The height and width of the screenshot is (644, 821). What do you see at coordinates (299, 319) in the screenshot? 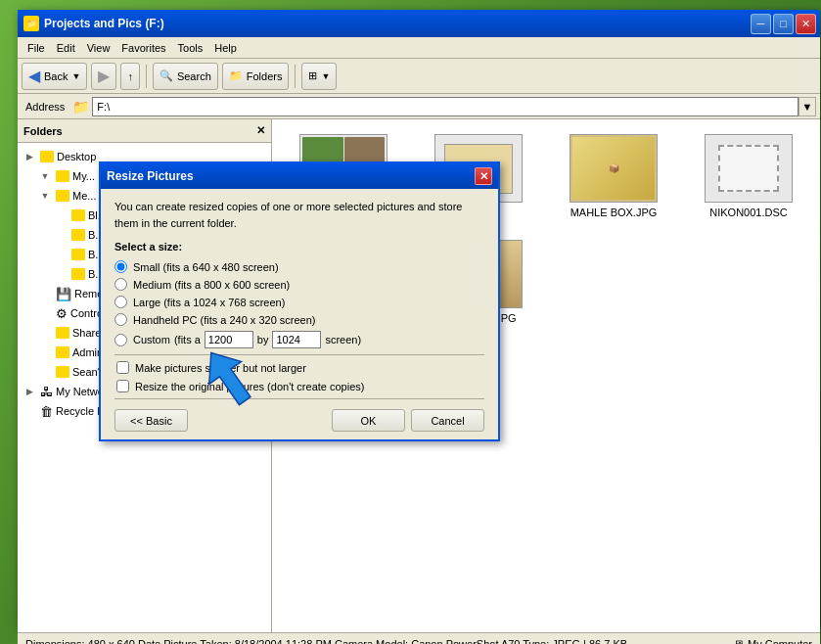
I see `radio-handheld: Handheld PC (fits a 240 x 320 screen)` at bounding box center [299, 319].